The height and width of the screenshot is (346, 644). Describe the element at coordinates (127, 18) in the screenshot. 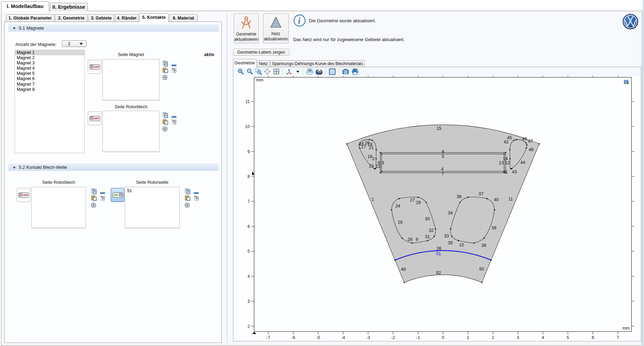

I see `tab-raender: 4. Ränder` at that location.